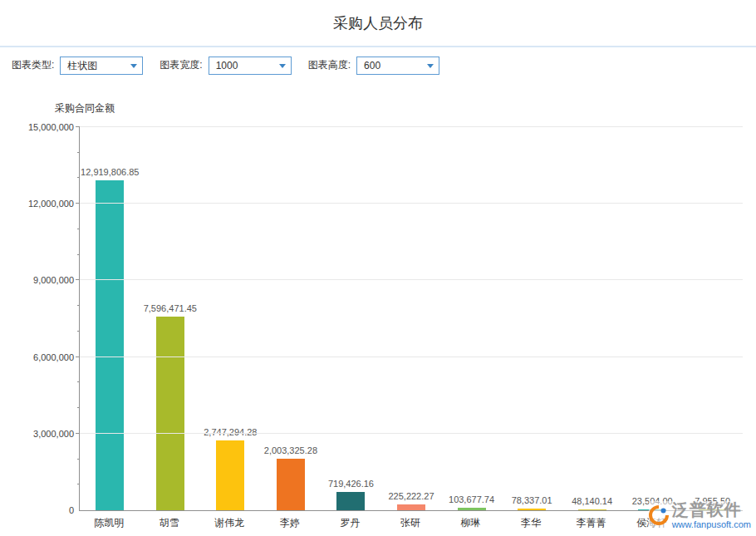  What do you see at coordinates (711, 515) in the screenshot?
I see `watermark-text: 泛普软件 www.fanpusoft.com` at bounding box center [711, 515].